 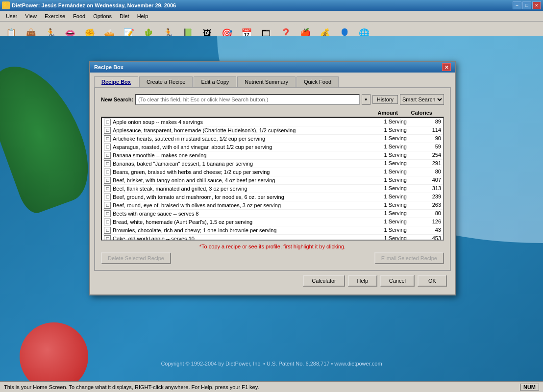 What do you see at coordinates (272, 364) in the screenshot?
I see `copyright-text: Copyright © 1992-2004 by DietPower, Inc.…` at bounding box center [272, 364].